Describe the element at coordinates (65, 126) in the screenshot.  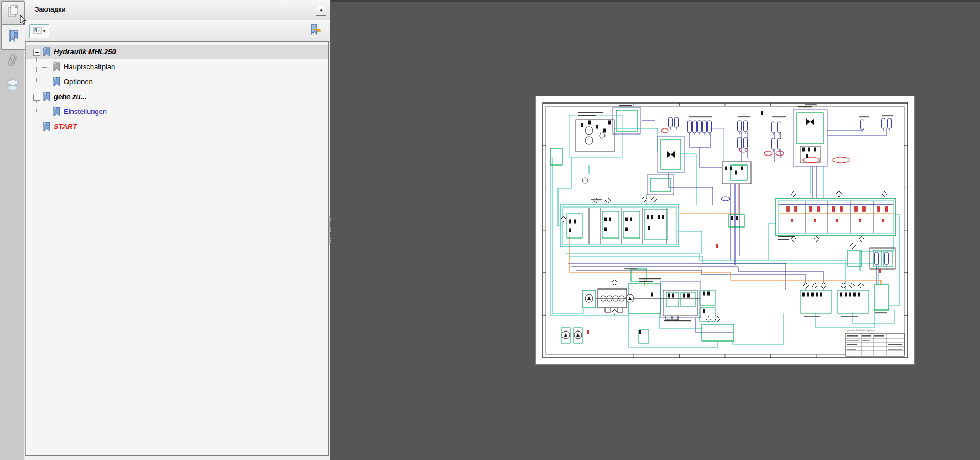
I see `bookmark-label: START` at that location.